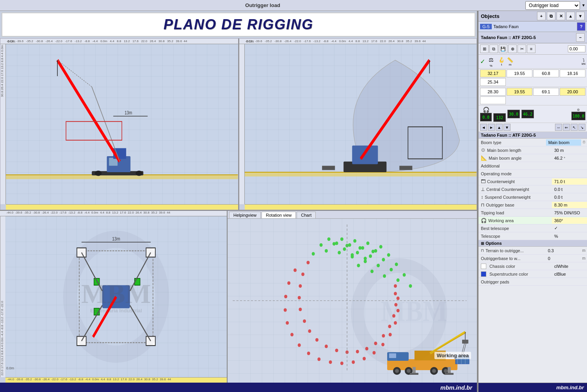 The height and width of the screenshot is (392, 587). I want to click on nav-right-icon: ►, so click(491, 127).